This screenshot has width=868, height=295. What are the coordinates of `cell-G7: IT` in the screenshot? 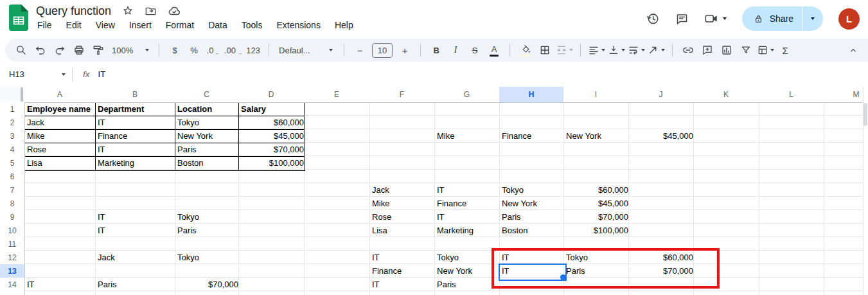 It's located at (468, 190).